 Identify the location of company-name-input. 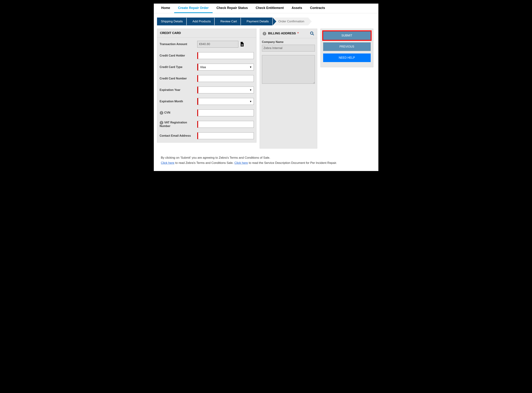
(288, 48).